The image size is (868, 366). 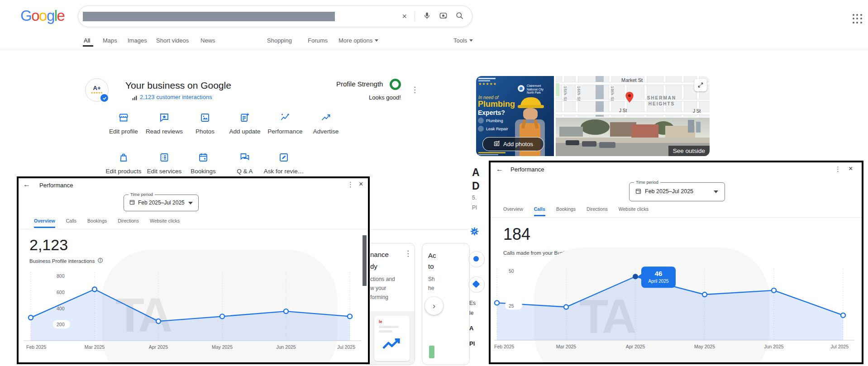 What do you see at coordinates (203, 160) in the screenshot?
I see `calendar-icon` at bounding box center [203, 160].